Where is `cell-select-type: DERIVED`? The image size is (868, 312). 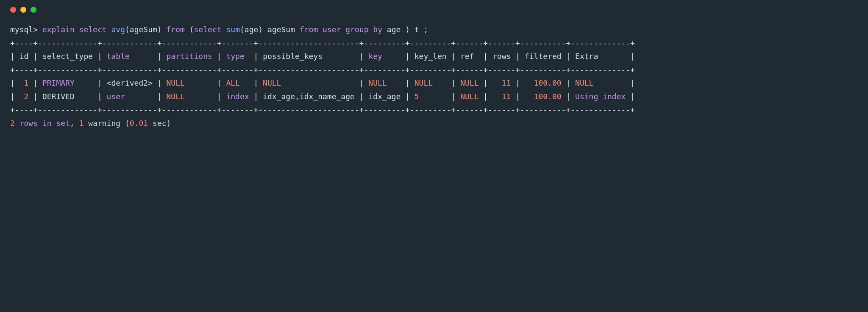 cell-select-type: DERIVED is located at coordinates (58, 97).